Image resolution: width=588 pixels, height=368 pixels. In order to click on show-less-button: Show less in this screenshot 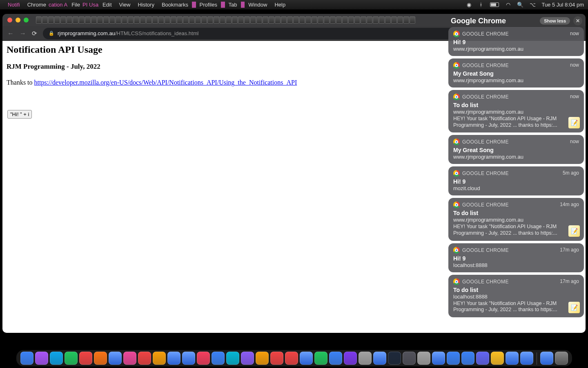, I will do `click(555, 21)`.